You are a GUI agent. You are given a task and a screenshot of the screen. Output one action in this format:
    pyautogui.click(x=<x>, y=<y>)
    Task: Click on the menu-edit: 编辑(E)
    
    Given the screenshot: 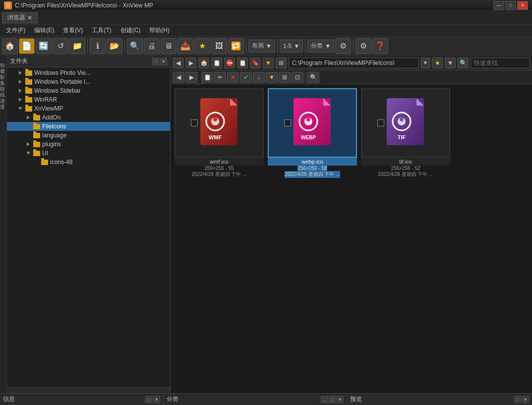 What is the action you would take?
    pyautogui.click(x=44, y=31)
    